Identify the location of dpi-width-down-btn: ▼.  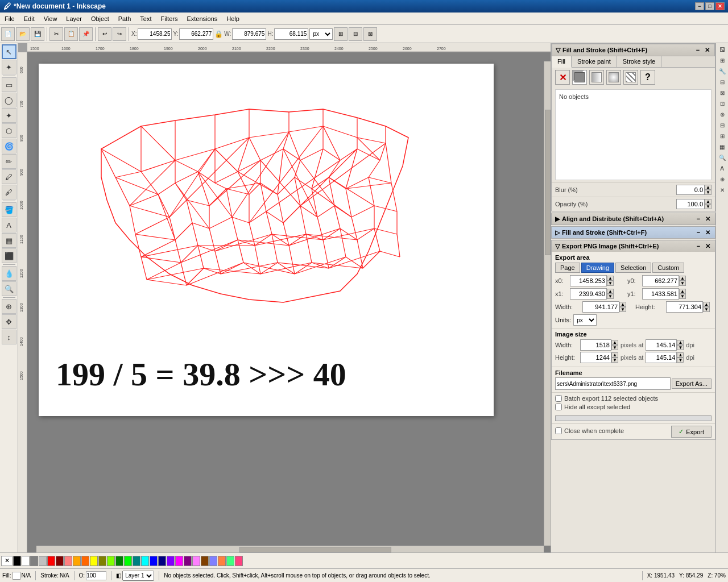
(680, 348).